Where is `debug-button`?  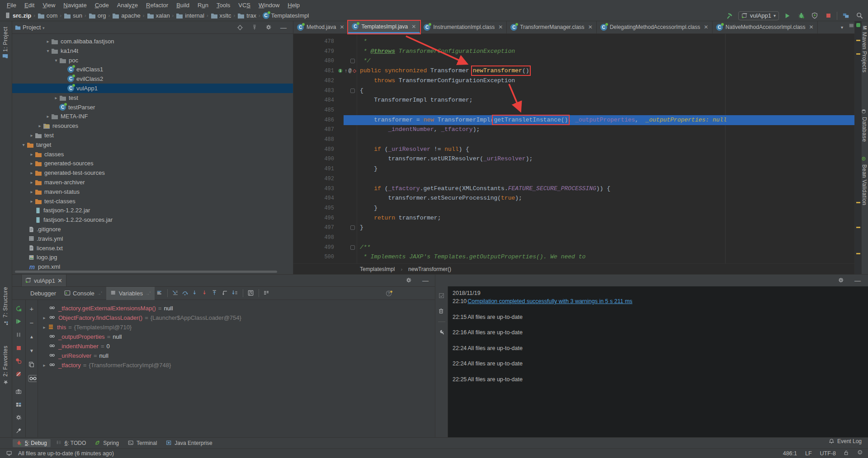 debug-button is located at coordinates (801, 16).